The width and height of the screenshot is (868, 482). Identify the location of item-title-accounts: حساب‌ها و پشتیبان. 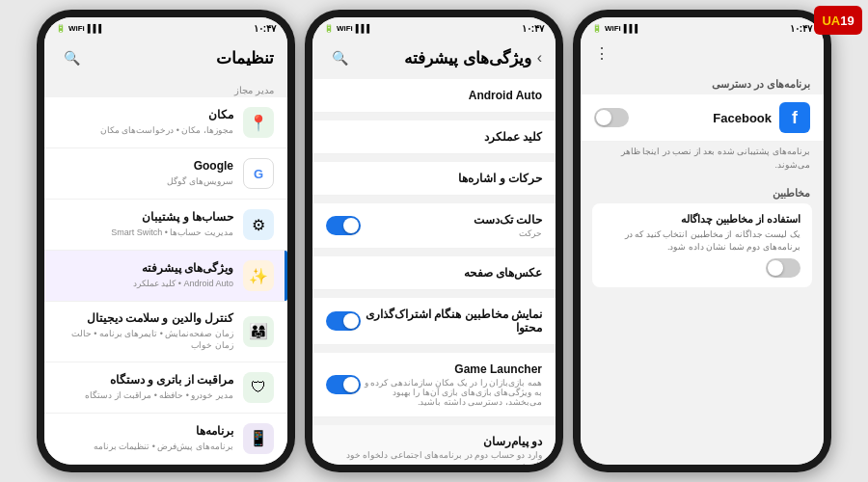
(146, 218).